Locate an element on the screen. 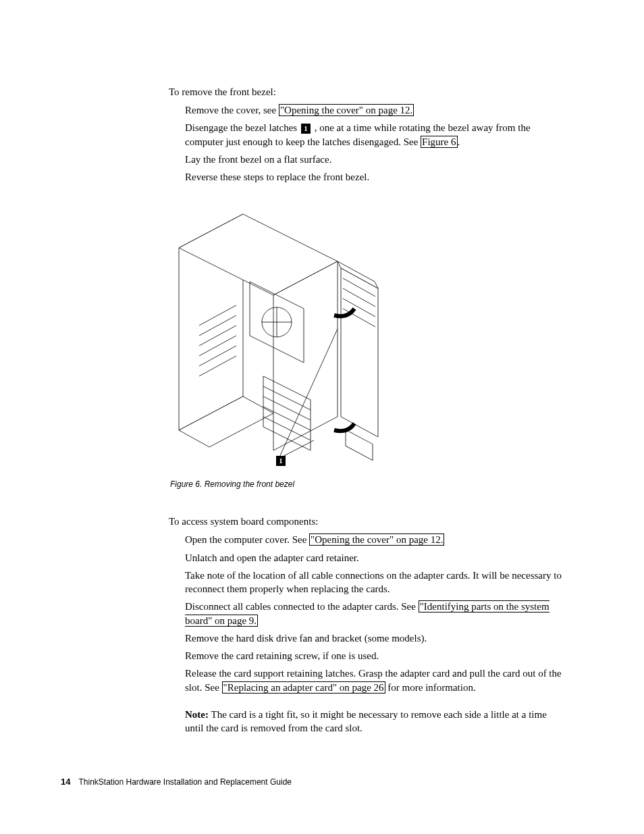  page-number: 14 is located at coordinates (65, 782).